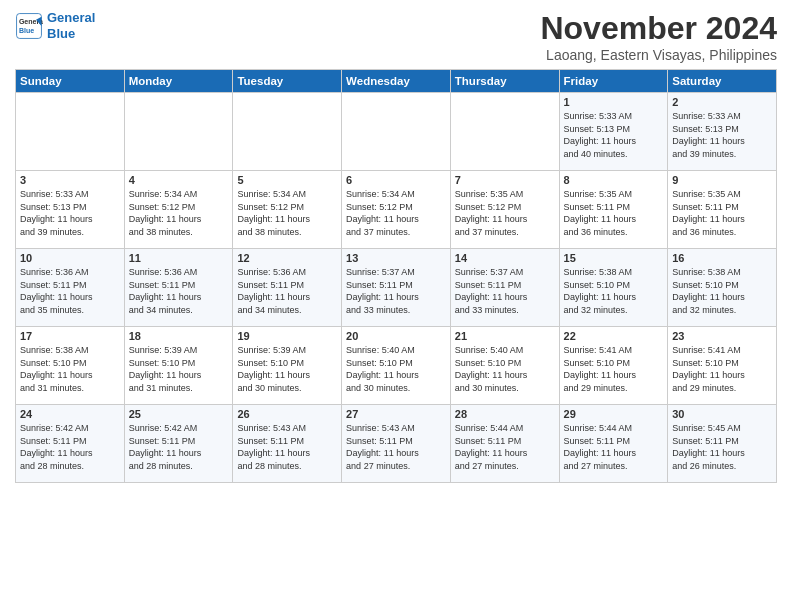  I want to click on calendar-day-cell: 21Sunrise: 5:40 AM Sunset: 5:10 PM Dayli…, so click(504, 366).